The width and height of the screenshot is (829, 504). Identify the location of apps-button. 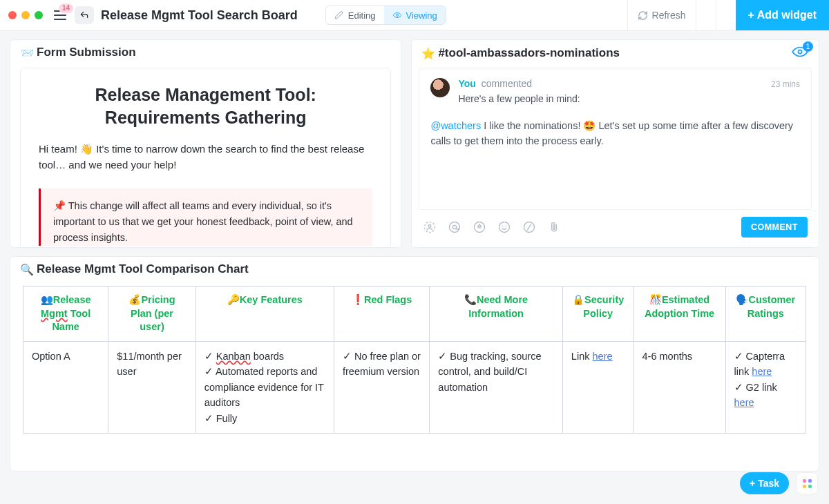
(807, 483).